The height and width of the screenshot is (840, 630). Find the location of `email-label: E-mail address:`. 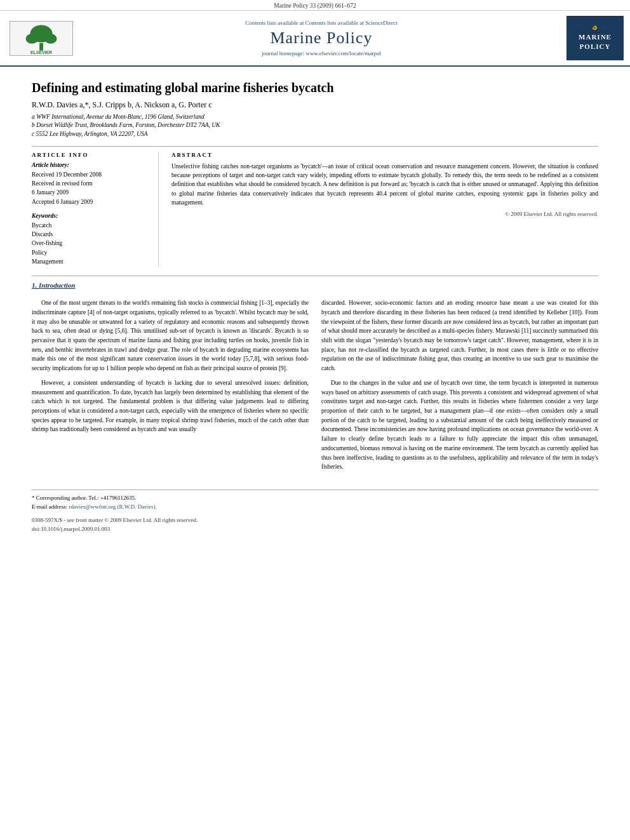

email-label: E-mail address: is located at coordinates (50, 507).